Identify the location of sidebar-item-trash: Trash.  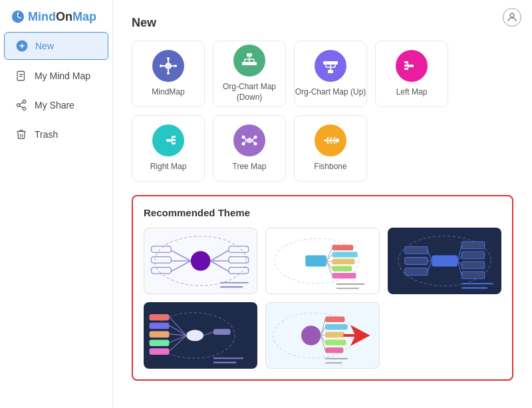
(56, 134).